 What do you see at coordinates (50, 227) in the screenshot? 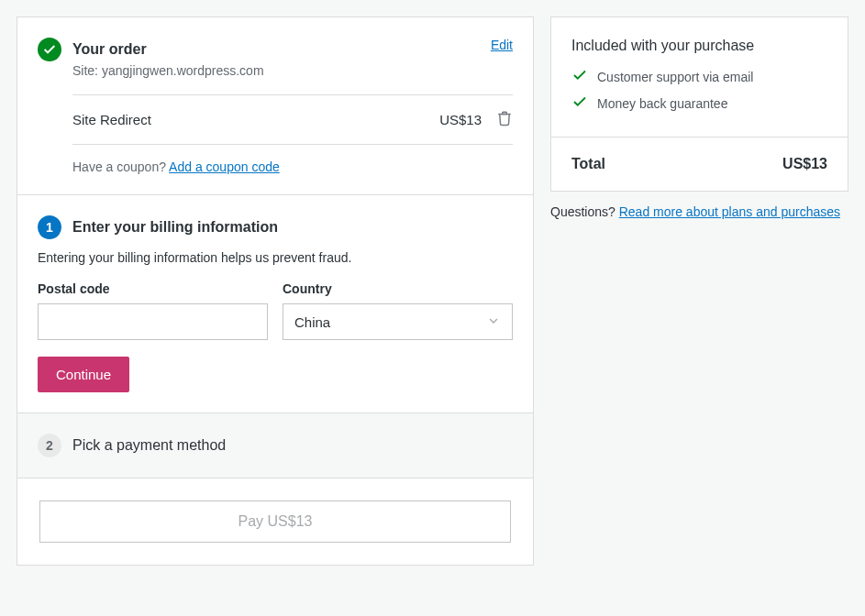
I see `step-1-badge: 1` at bounding box center [50, 227].